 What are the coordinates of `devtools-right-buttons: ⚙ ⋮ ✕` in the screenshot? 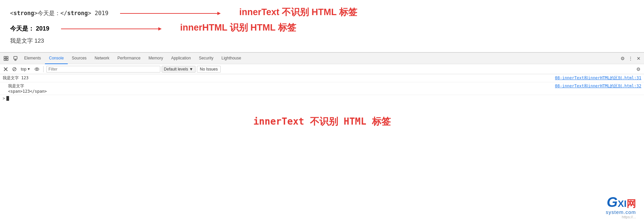 It's located at (631, 58).